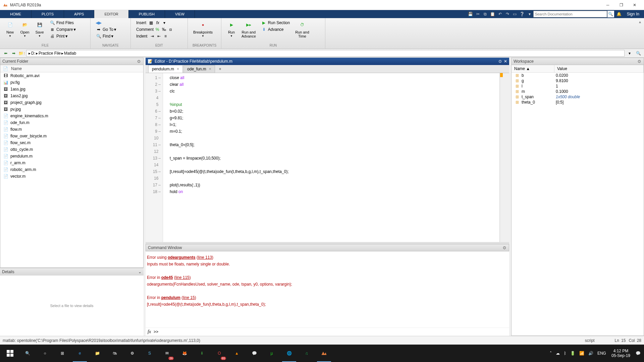 The width and height of the screenshot is (644, 362). I want to click on new-button: 📄New▼, so click(10, 29).